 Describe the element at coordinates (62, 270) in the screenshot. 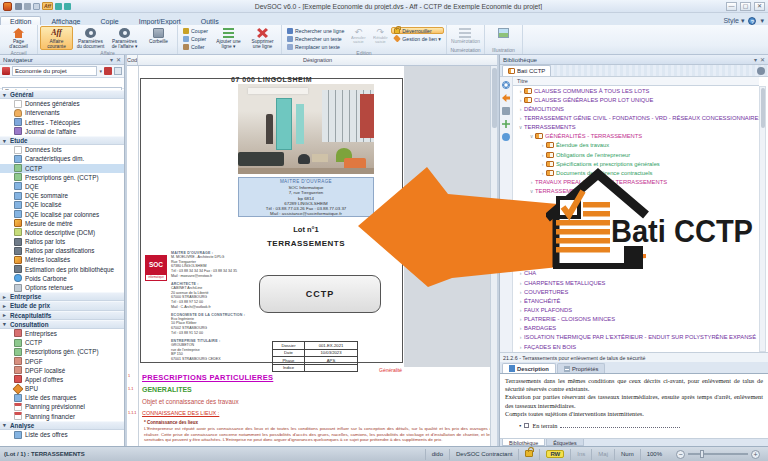

I see `sidebar-item: Estimation des prix bibliothèque` at that location.